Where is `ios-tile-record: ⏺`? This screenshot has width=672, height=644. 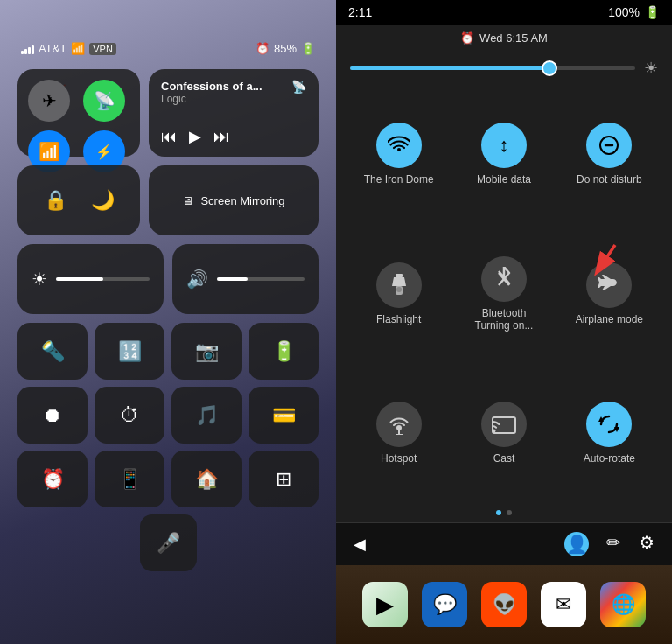 ios-tile-record: ⏺ is located at coordinates (52, 415).